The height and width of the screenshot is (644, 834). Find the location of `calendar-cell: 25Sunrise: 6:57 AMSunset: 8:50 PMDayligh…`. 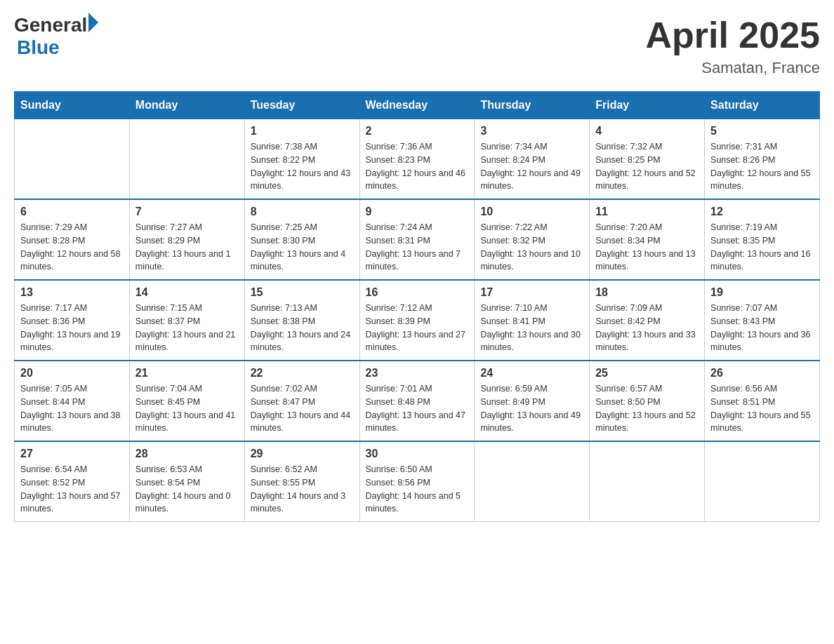

calendar-cell: 25Sunrise: 6:57 AMSunset: 8:50 PMDayligh… is located at coordinates (647, 401).